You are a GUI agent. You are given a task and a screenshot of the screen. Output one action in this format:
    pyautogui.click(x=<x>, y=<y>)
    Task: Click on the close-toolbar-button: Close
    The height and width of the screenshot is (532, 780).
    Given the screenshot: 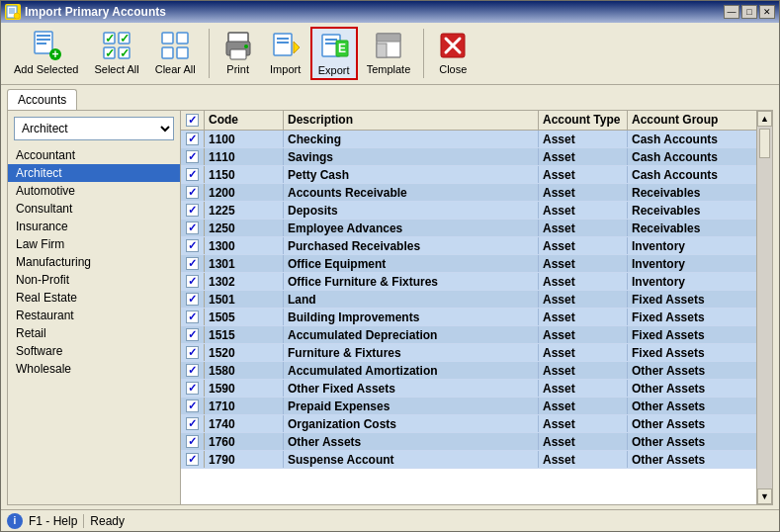 What is the action you would take?
    pyautogui.click(x=453, y=52)
    